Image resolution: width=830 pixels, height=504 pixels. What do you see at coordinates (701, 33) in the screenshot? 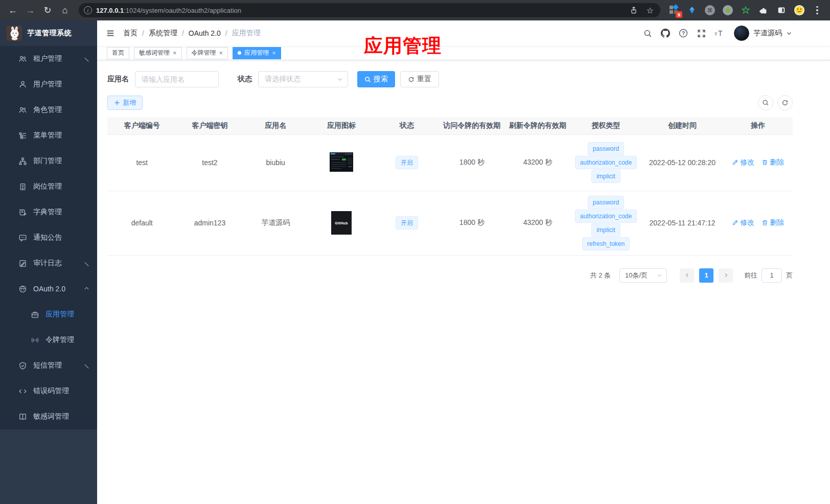
I see `fullscreen-icon` at bounding box center [701, 33].